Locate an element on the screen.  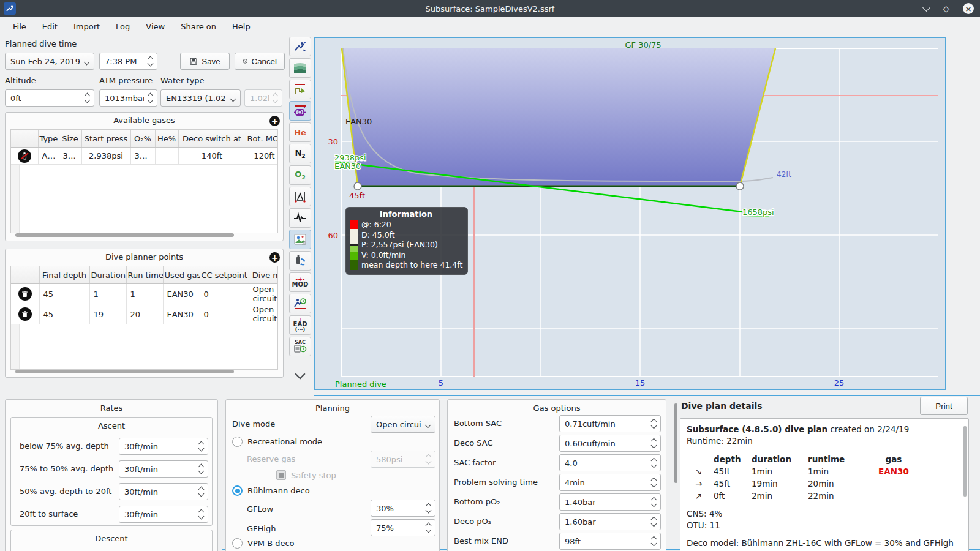
sac-factor-spinner: 4.0 is located at coordinates (610, 463).